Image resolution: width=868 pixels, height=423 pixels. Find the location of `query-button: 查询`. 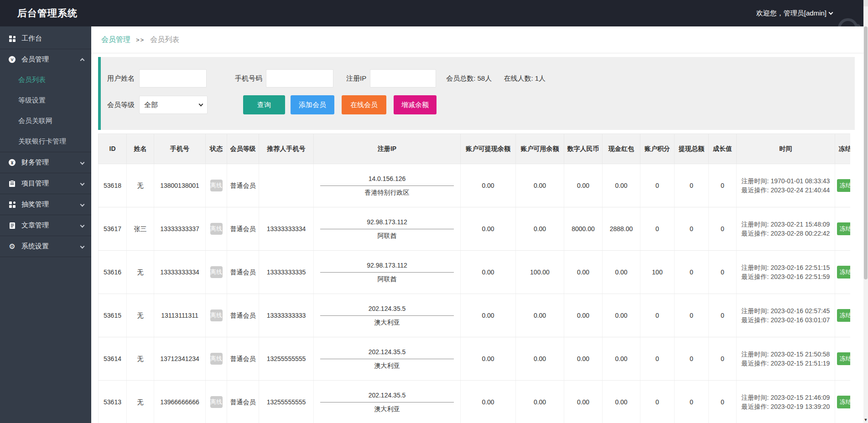

query-button: 查询 is located at coordinates (264, 105).